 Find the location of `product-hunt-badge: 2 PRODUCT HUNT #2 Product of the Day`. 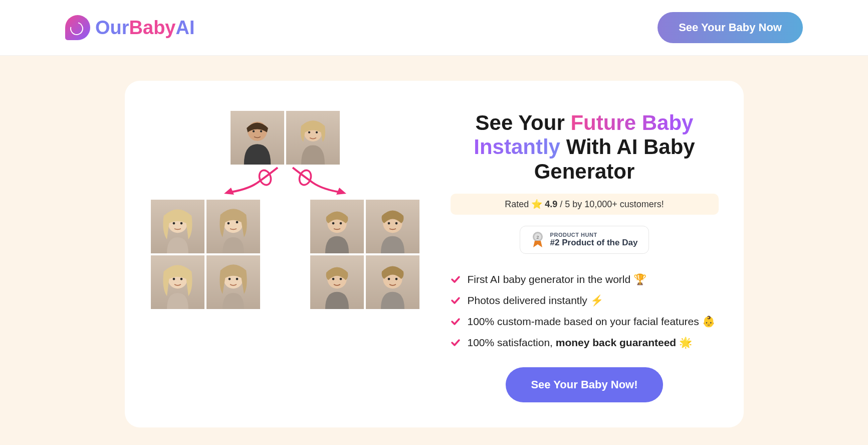

product-hunt-badge: 2 PRODUCT HUNT #2 Product of the Day is located at coordinates (584, 240).